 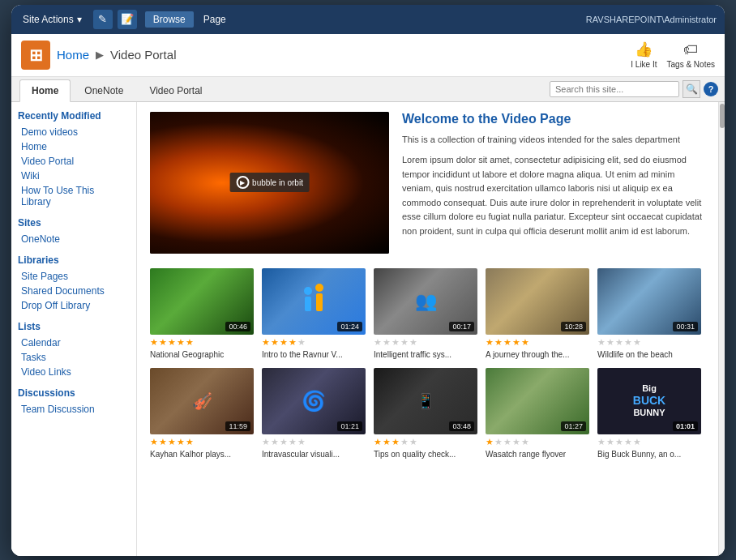 I want to click on video-card-ravnur: 01:24 ★★★★★ Intro to the Ravnur V..., so click(x=314, y=314).